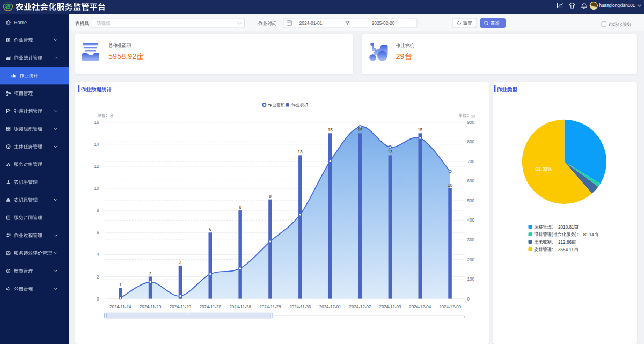 This screenshot has height=344, width=644. What do you see at coordinates (471, 240) in the screenshot?
I see `svg-text: 300` at bounding box center [471, 240].